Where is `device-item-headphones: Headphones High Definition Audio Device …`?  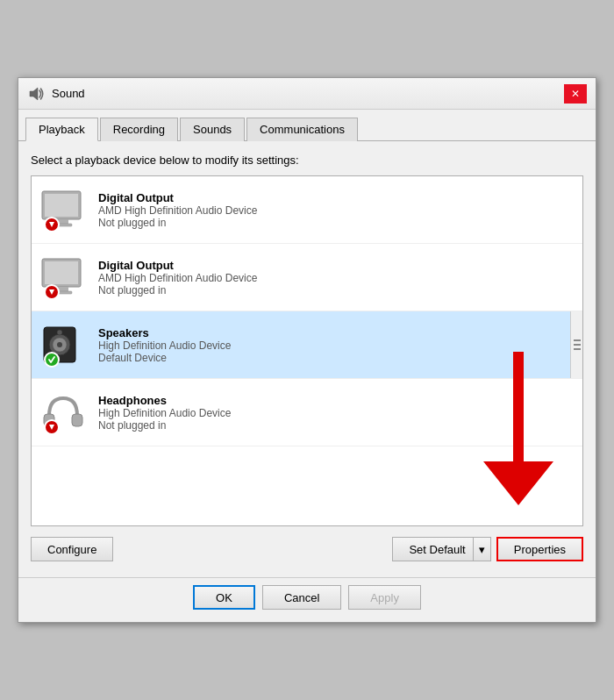
device-item-headphones: Headphones High Definition Audio Device … is located at coordinates (307, 412).